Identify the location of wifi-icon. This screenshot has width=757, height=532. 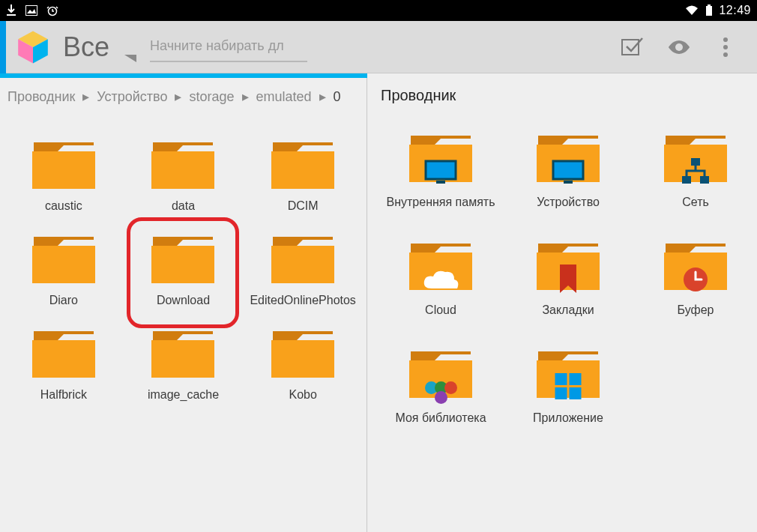
(692, 10).